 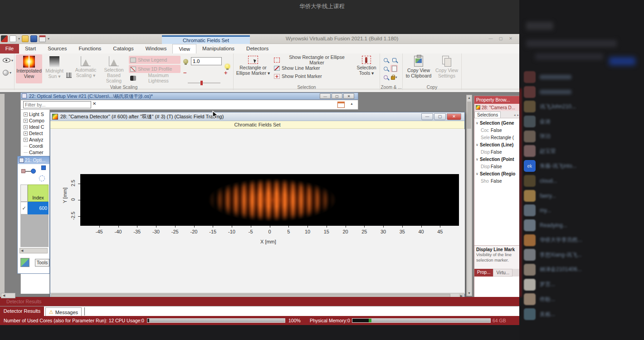 What do you see at coordinates (25, 262) in the screenshot?
I see `3d-view-icon` at bounding box center [25, 262].